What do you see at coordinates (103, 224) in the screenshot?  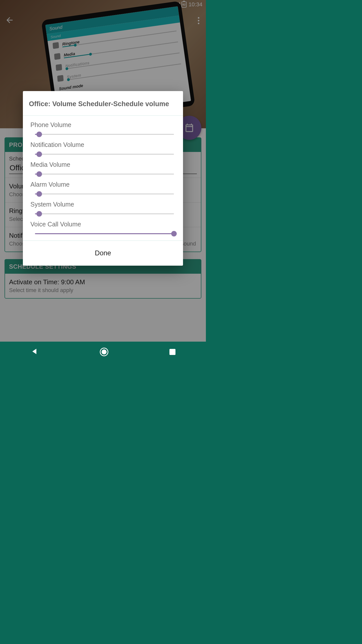 I see `slider-label: Voice Call Volume` at bounding box center [103, 224].